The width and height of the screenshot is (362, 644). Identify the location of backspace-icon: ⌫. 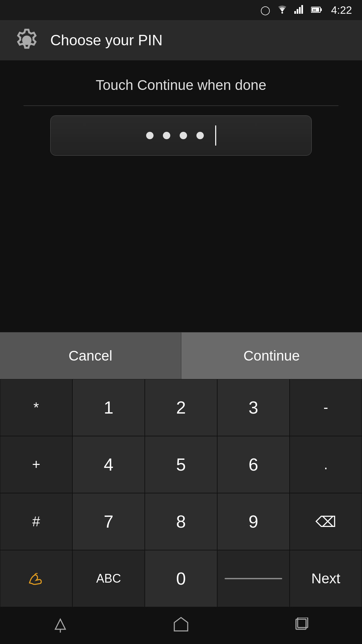
(326, 522).